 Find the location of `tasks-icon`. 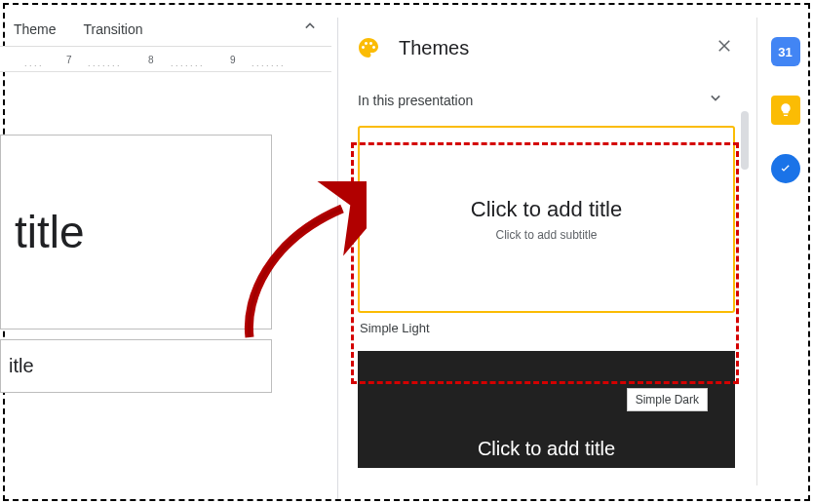

tasks-icon is located at coordinates (786, 169).